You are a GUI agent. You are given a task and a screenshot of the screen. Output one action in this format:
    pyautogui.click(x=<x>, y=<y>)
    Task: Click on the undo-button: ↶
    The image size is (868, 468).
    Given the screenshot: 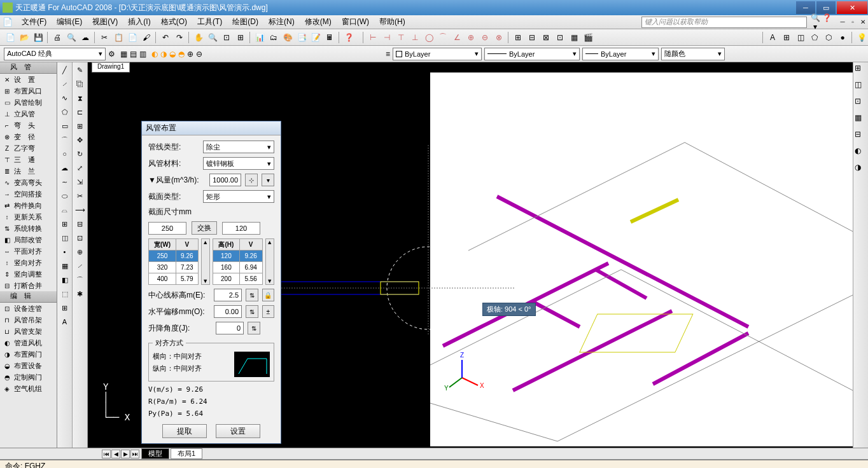 What is the action you would take?
    pyautogui.click(x=165, y=38)
    